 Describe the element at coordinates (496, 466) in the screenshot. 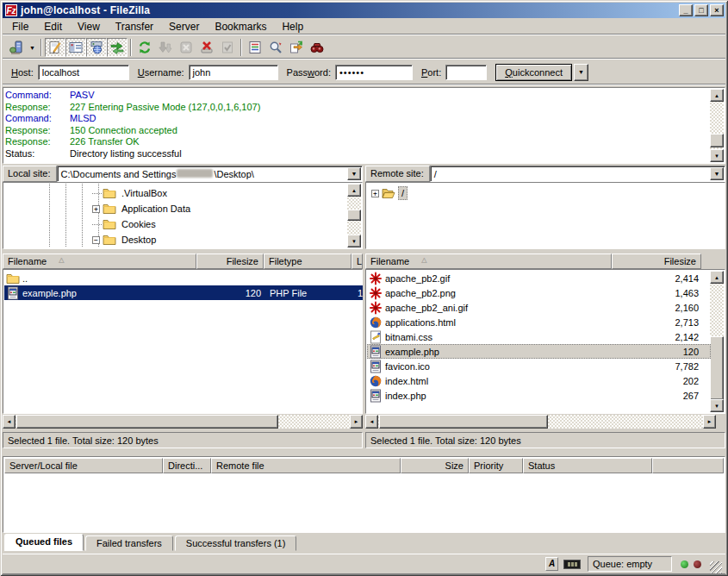

I see `queue-column-priority: Priority` at that location.